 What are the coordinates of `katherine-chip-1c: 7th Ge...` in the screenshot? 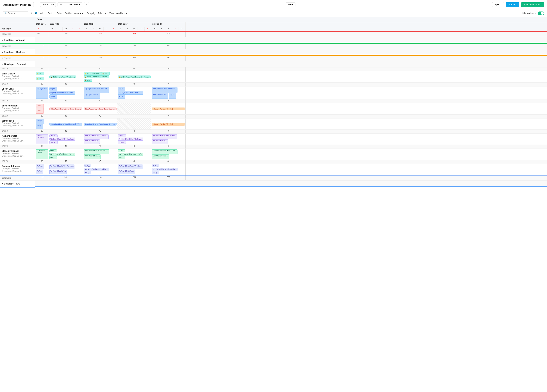 It's located at (54, 142).